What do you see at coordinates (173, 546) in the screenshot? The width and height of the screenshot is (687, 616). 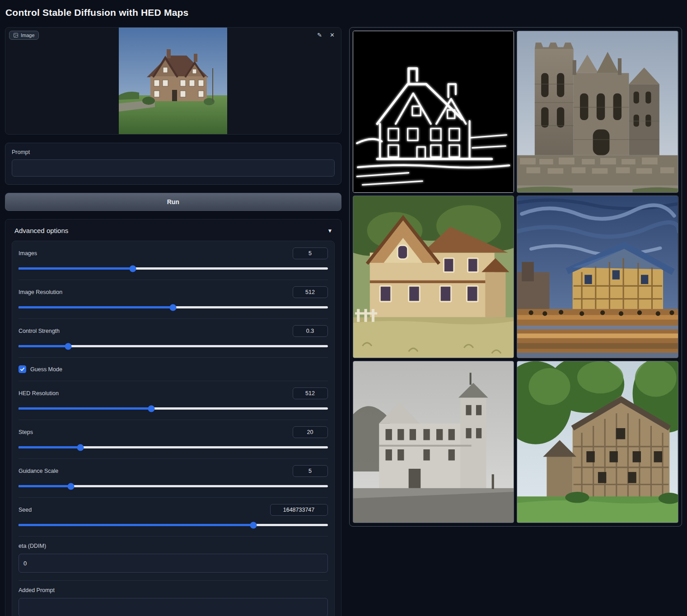 I see `eta-label: eta (DDIM)` at bounding box center [173, 546].